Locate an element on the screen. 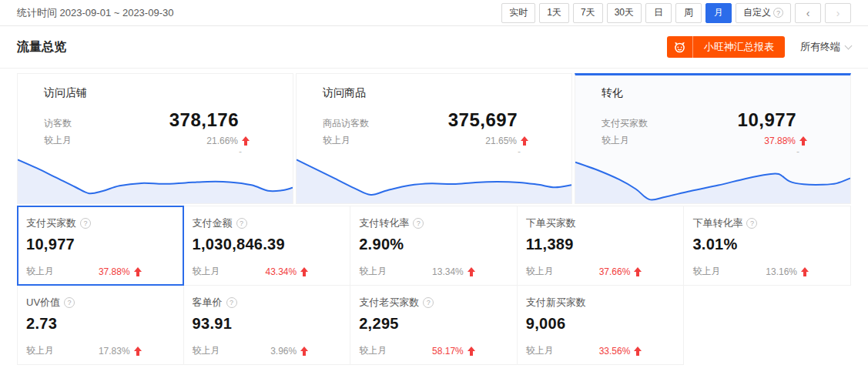 This screenshot has width=868, height=375. next-period-button: › is located at coordinates (838, 13).